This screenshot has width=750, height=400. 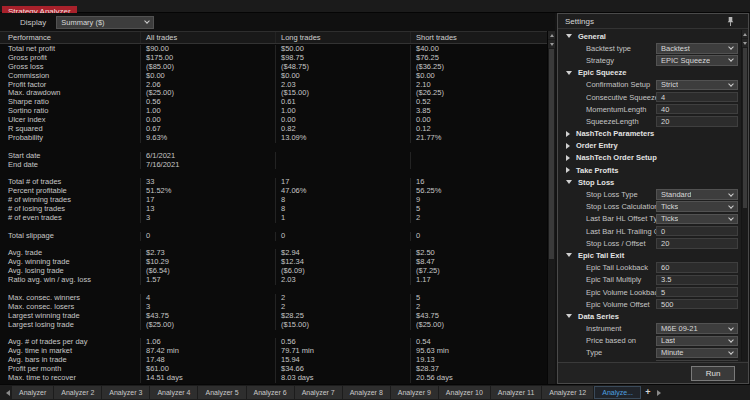 What do you see at coordinates (274, 352) in the screenshot?
I see `table-row: Avg. time in market87.42 min79.71 min95.…` at bounding box center [274, 352].